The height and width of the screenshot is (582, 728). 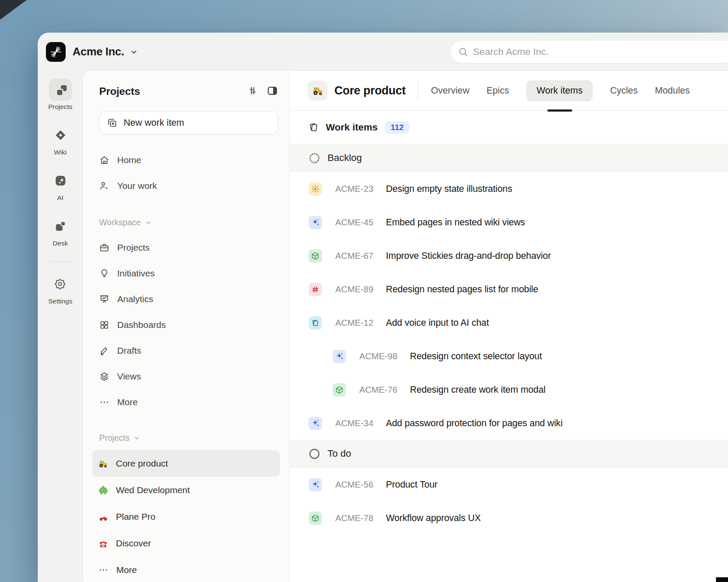 I want to click on workspace-item-analytics: Analytics, so click(x=189, y=299).